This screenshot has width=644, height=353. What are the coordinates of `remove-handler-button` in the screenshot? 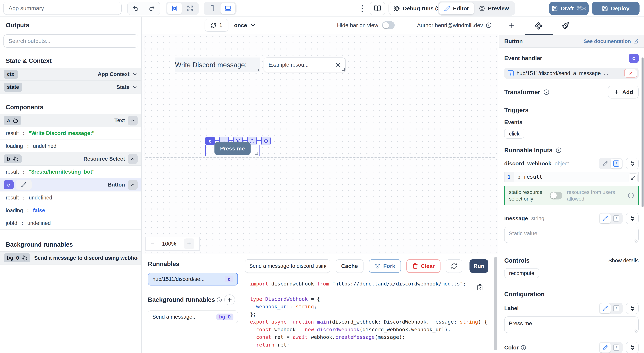 It's located at (630, 73).